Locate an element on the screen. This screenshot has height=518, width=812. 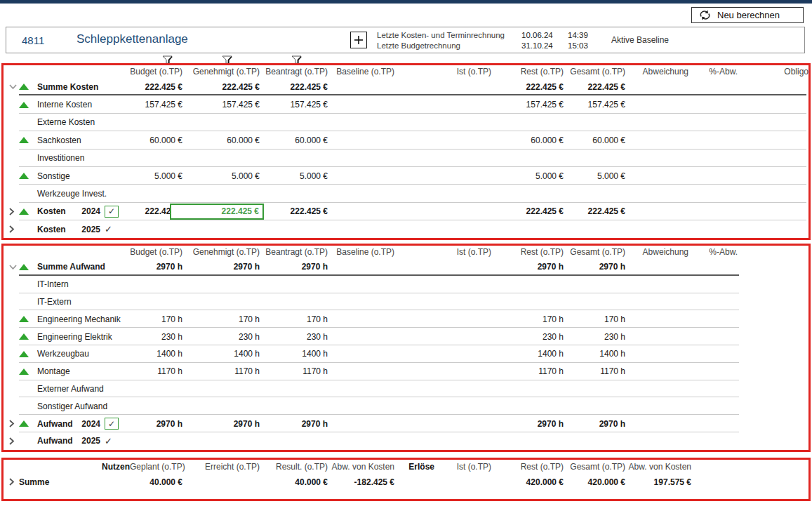
refresh-icon is located at coordinates (705, 15).